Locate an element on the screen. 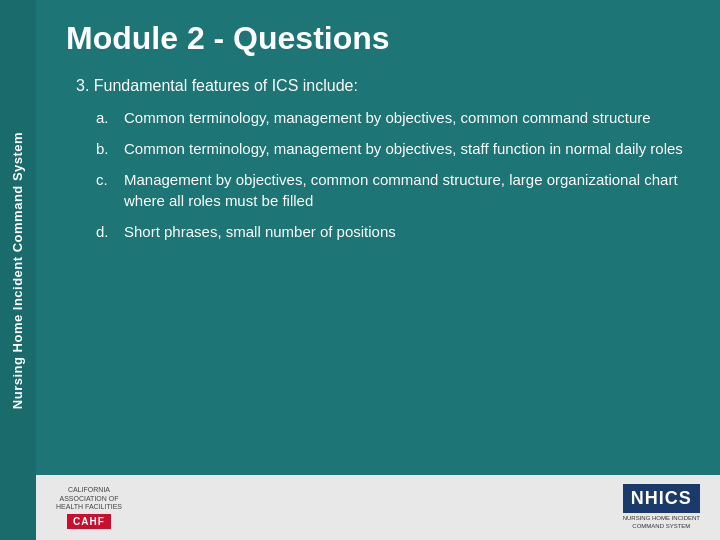 Image resolution: width=720 pixels, height=540 pixels. list-item: c. Management by objectives, common comm… is located at coordinates (393, 190).